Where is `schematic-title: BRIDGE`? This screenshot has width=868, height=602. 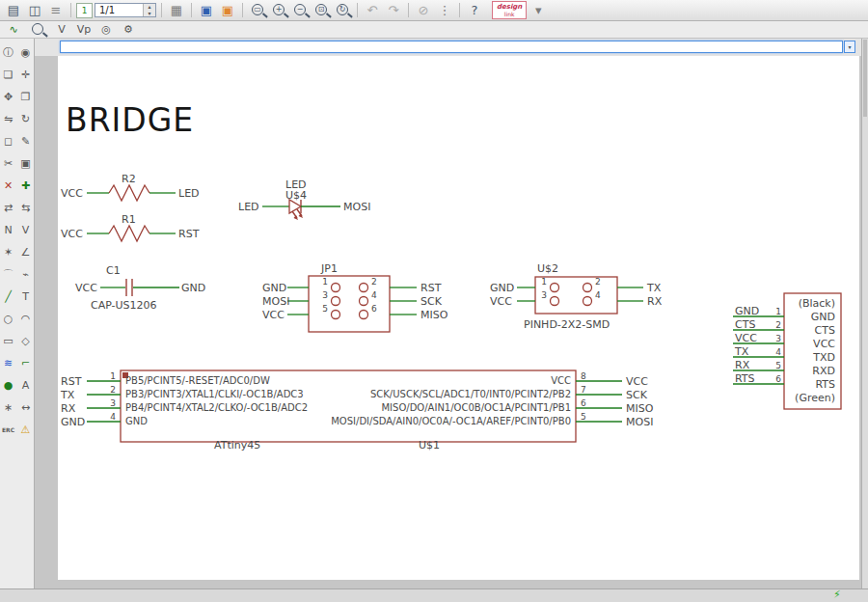 schematic-title: BRIDGE is located at coordinates (129, 120).